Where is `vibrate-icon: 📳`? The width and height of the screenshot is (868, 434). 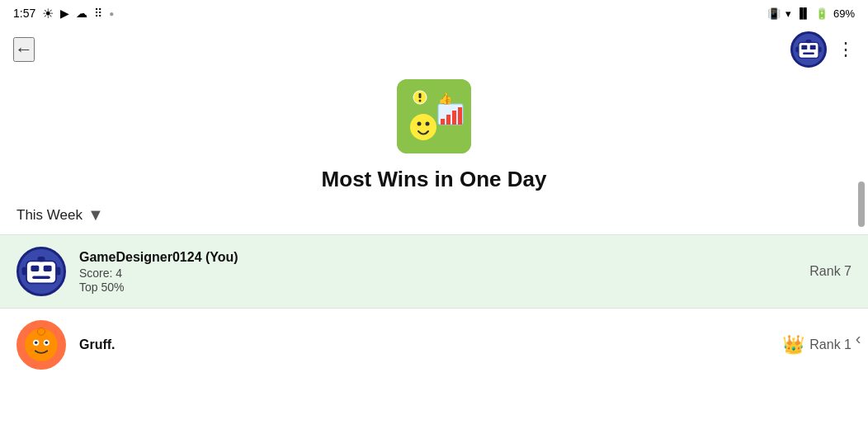
vibrate-icon: 📳 is located at coordinates (774, 13).